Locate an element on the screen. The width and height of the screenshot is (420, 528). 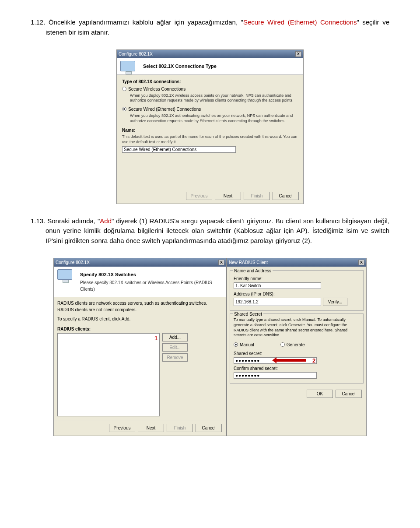
edit-button: Edit... is located at coordinates (175, 348).